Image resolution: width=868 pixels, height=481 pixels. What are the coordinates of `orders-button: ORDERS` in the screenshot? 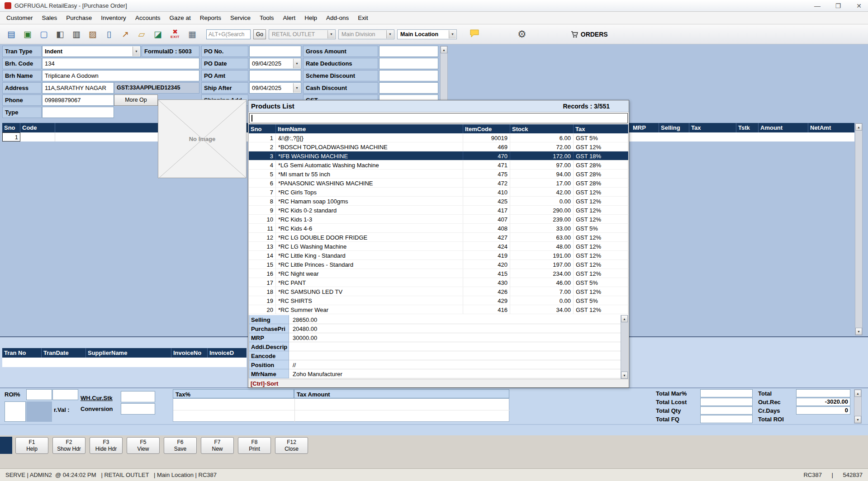 It's located at (589, 34).